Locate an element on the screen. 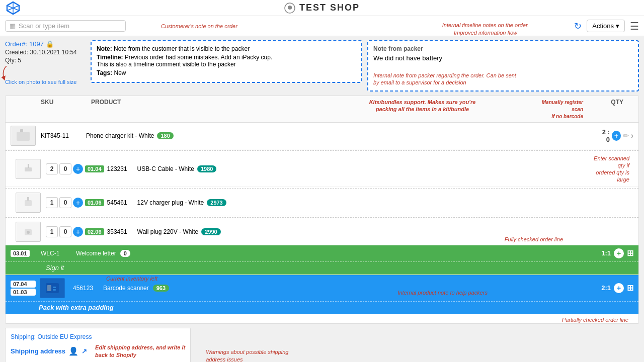  shipping-address-title: Shipping address 👤 ↗ Edit shipping addre… is located at coordinates (98, 351).